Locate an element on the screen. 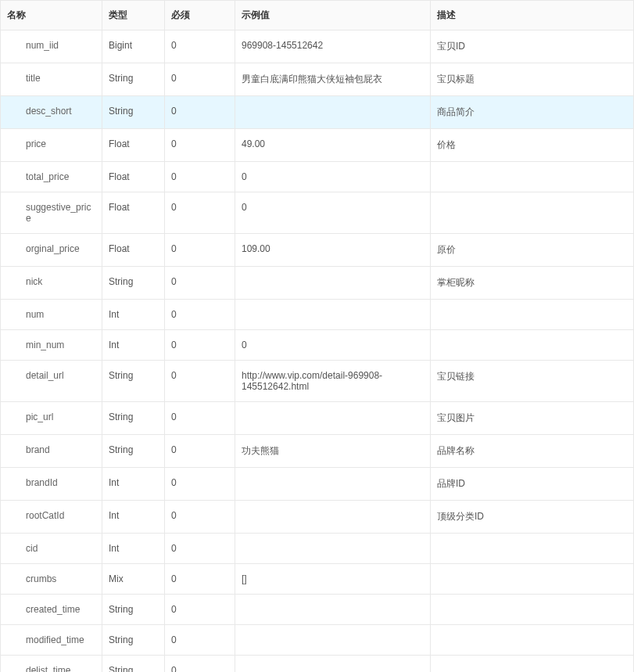 The image size is (634, 672). cell-name: pic_url is located at coordinates (52, 419).